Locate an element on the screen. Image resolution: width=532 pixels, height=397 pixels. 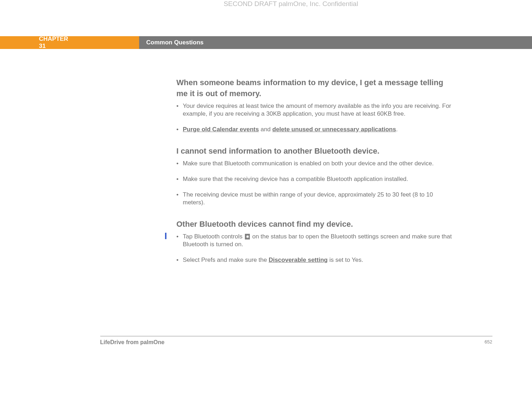
footer-page-number: 652 is located at coordinates (488, 342).